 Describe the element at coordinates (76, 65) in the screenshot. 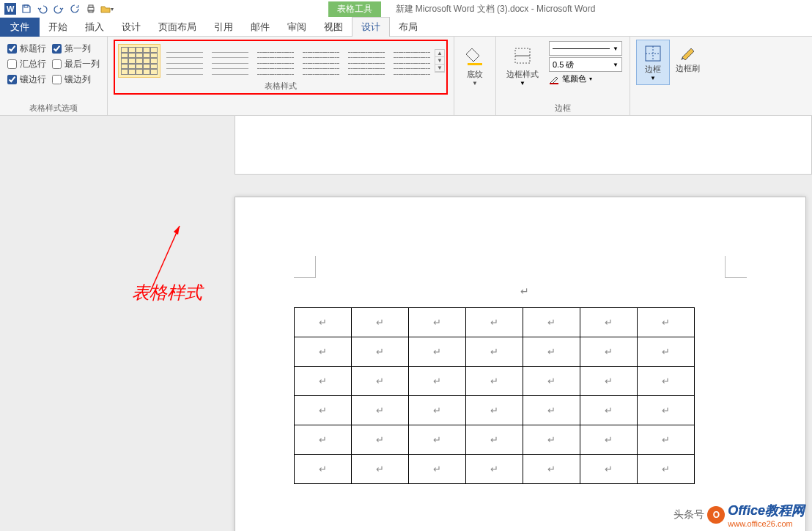

I see `check-last-column: 最后一列` at that location.